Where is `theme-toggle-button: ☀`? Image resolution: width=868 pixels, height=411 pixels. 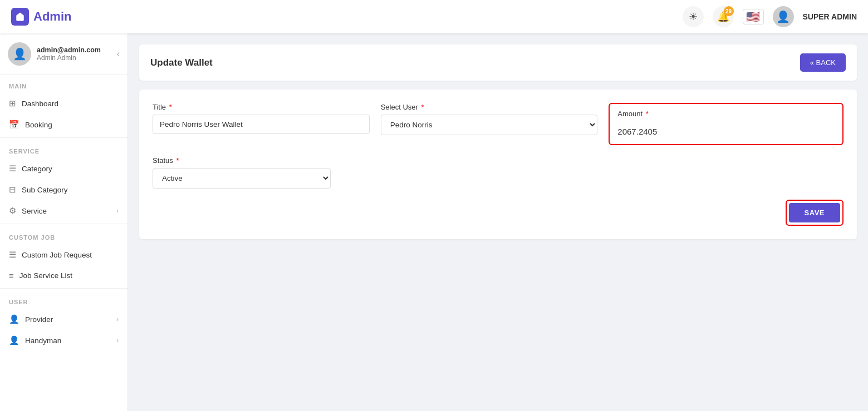
theme-toggle-button: ☀ is located at coordinates (693, 17).